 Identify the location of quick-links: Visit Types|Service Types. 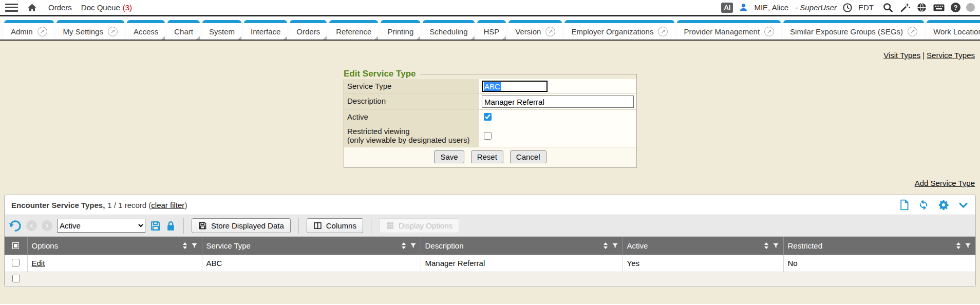
(929, 55).